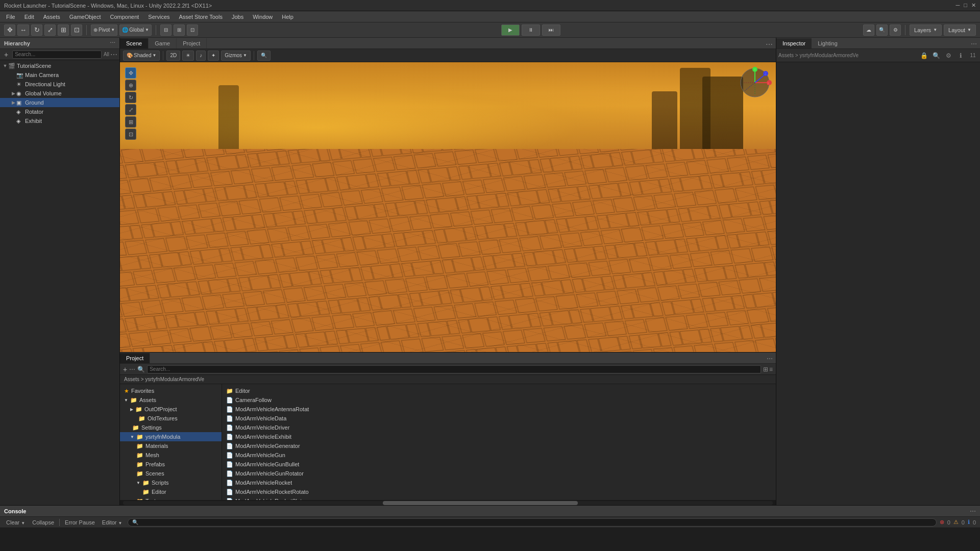 The height and width of the screenshot is (551, 980). Describe the element at coordinates (973, 56) in the screenshot. I see `inspector-layers-btn: 11` at that location.